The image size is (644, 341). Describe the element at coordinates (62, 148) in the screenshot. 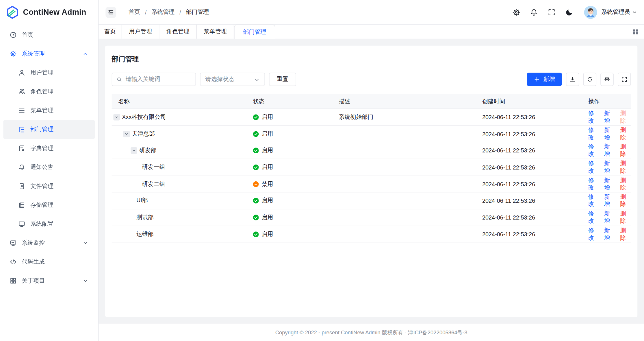

I see `sidebar-item-label: 字典管理` at that location.